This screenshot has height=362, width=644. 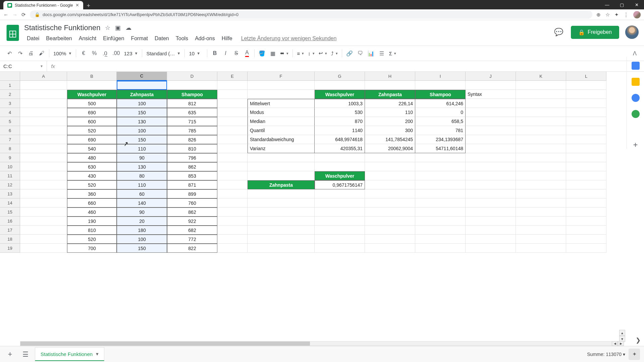 I want to click on row-header-3: 3, so click(x=10, y=103).